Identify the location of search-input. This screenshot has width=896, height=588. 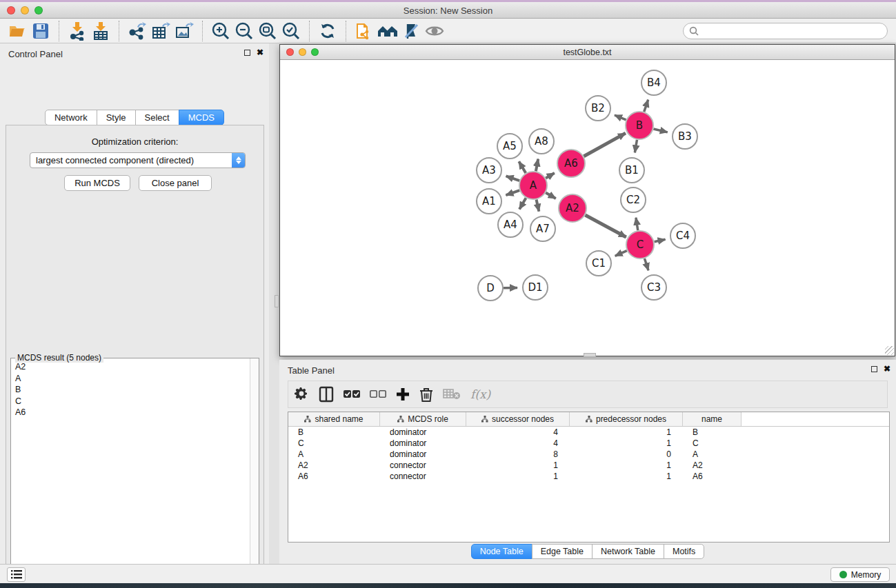
(785, 31).